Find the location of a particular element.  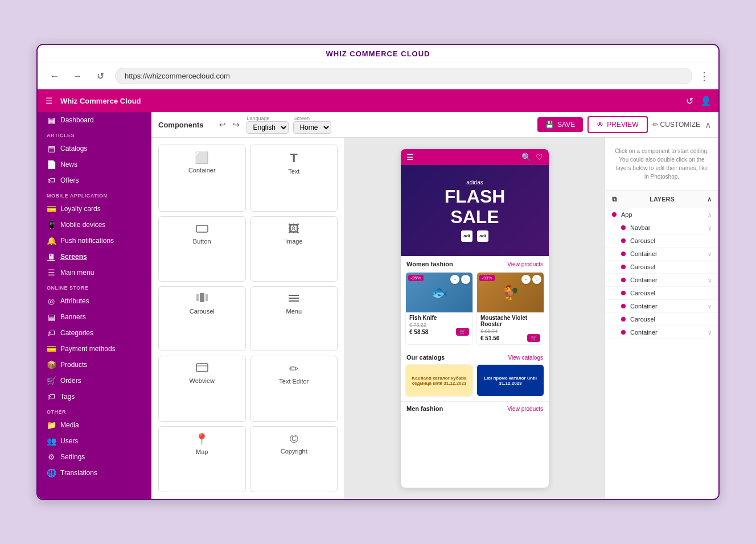

sidebar-item-push-notifications: 🔔 Push notifications is located at coordinates (94, 241).